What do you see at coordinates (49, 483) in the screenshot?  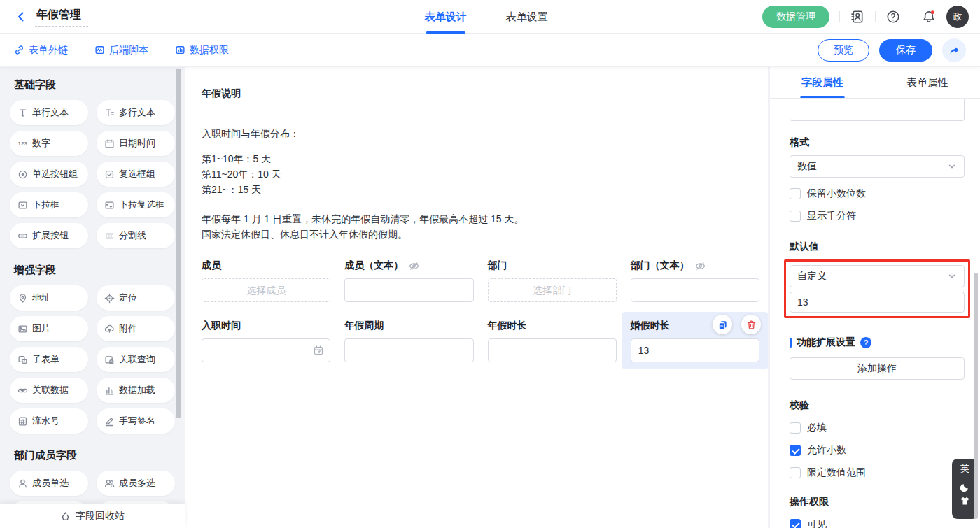 I see `field-pill-member-single: 成员单选` at bounding box center [49, 483].